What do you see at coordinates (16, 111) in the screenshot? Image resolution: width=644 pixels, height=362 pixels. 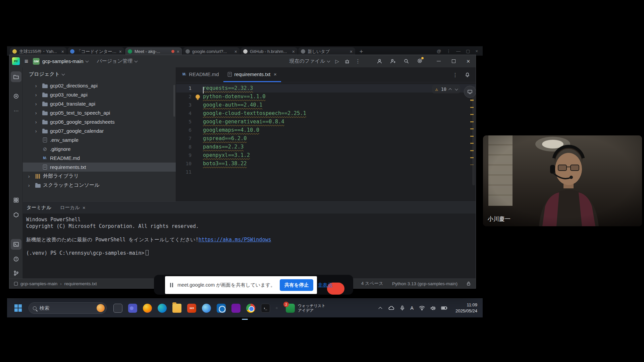 I see `more-tool-windows-icon: ⋯` at bounding box center [16, 111].